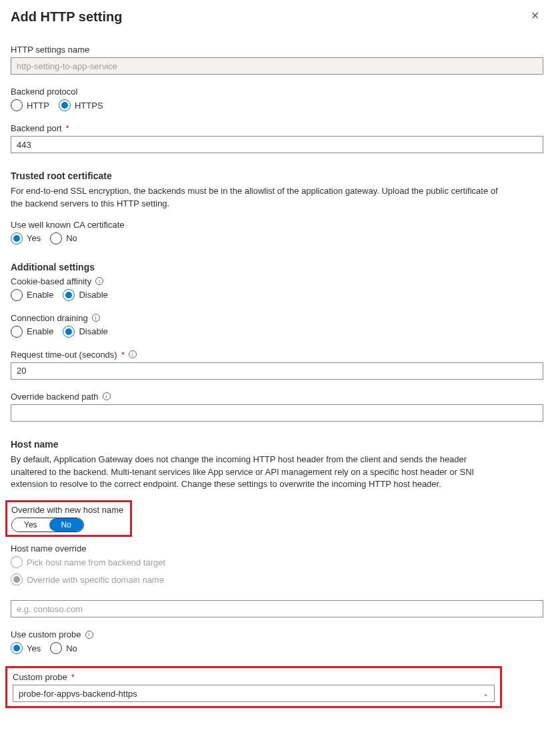 The width and height of the screenshot is (554, 756). I want to click on radio-label: Override with specific domain name, so click(95, 579).